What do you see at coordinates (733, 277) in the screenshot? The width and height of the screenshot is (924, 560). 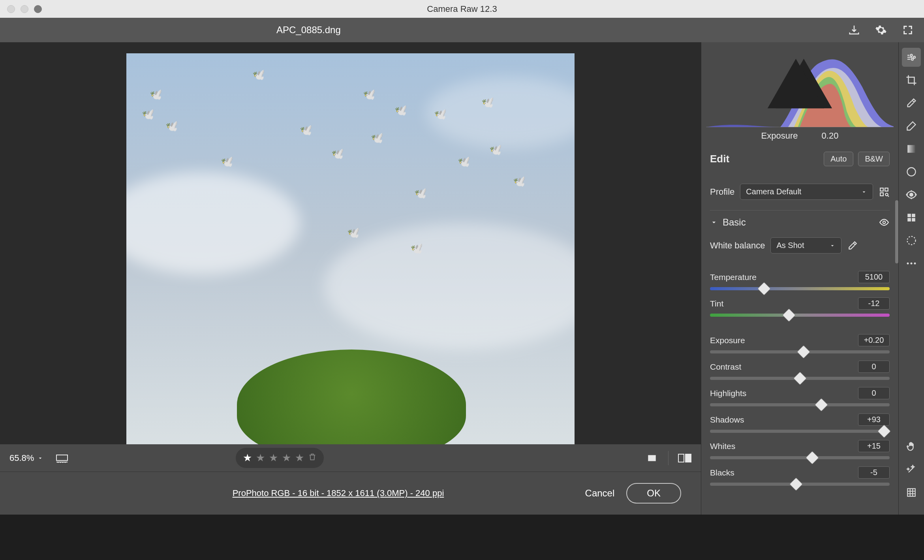 I see `slider-label: Temperature` at bounding box center [733, 277].